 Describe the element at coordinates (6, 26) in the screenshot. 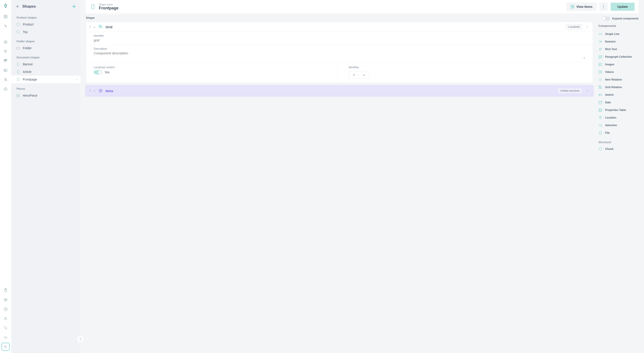

I see `rail-connect` at that location.